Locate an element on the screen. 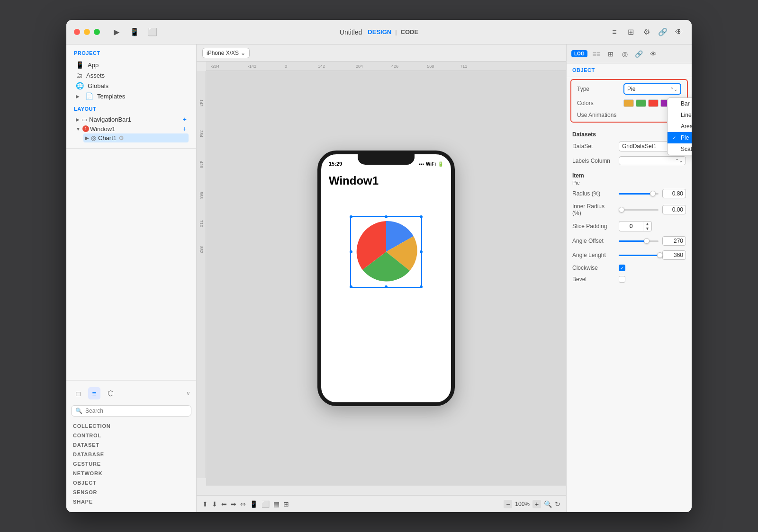  selection-handle-bm is located at coordinates (386, 287).